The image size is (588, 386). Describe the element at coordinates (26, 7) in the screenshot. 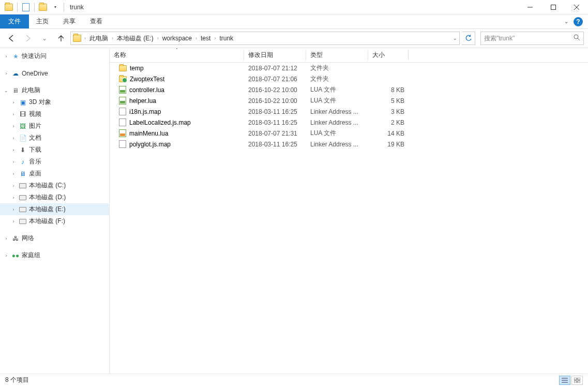

I see `qat-page-icon` at that location.